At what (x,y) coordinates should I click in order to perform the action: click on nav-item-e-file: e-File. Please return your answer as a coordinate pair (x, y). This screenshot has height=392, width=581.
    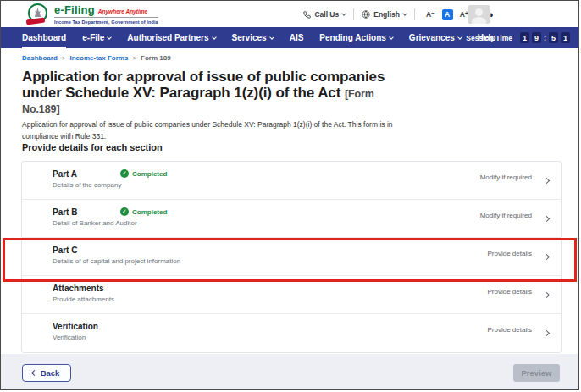
    Looking at the image, I should click on (97, 37).